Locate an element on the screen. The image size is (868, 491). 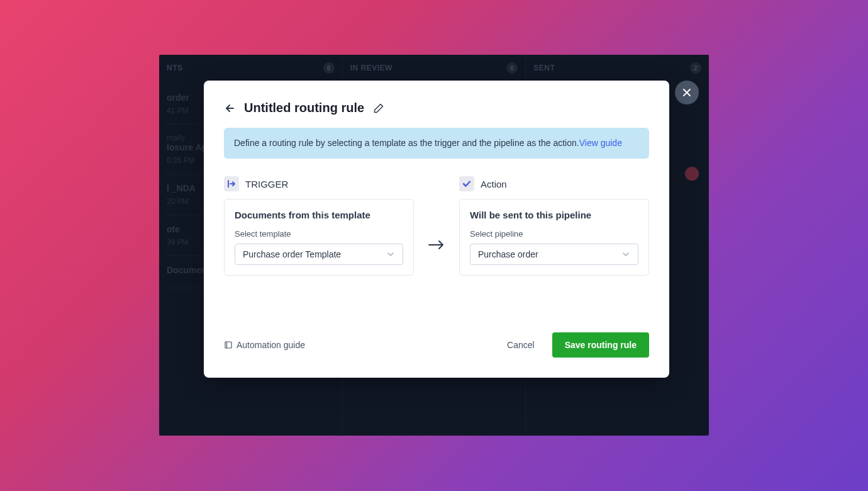
guide-link-text: Automation guide is located at coordinates (270, 345).